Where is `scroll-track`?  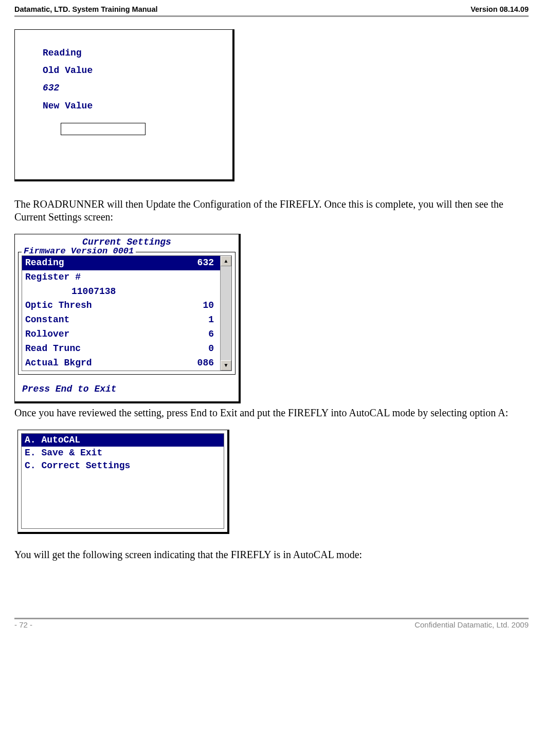
scroll-track is located at coordinates (226, 314).